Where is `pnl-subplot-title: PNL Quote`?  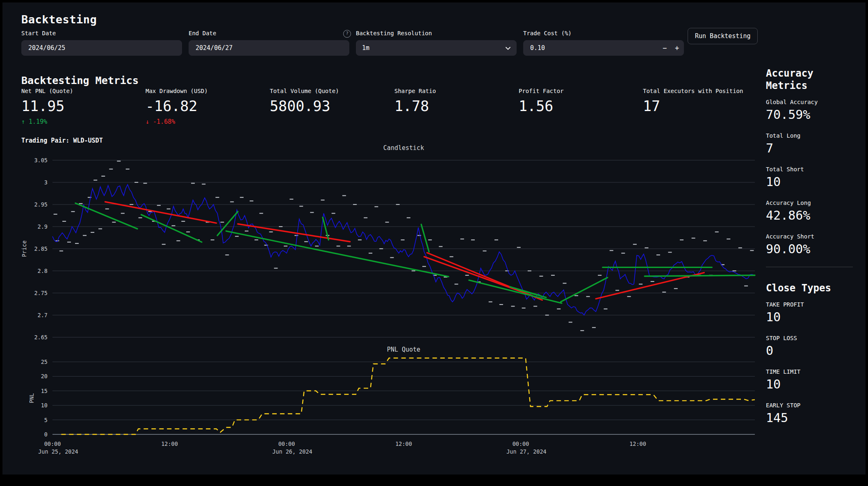 pnl-subplot-title: PNL Quote is located at coordinates (403, 350).